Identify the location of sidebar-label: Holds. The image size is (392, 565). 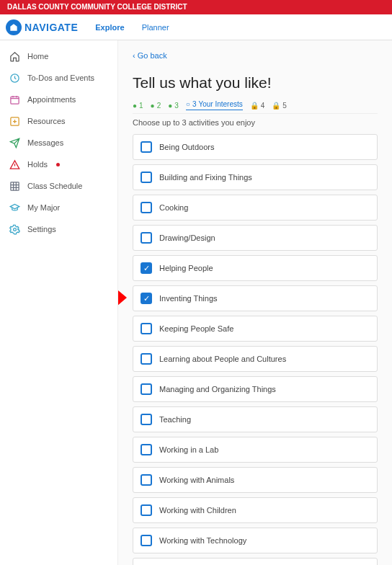
(37, 164).